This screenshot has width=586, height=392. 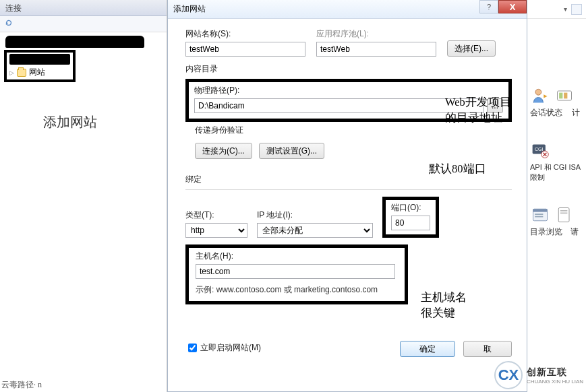 What do you see at coordinates (555, 372) in the screenshot?
I see `logo-text-cn: 创新互联` at bounding box center [555, 372].